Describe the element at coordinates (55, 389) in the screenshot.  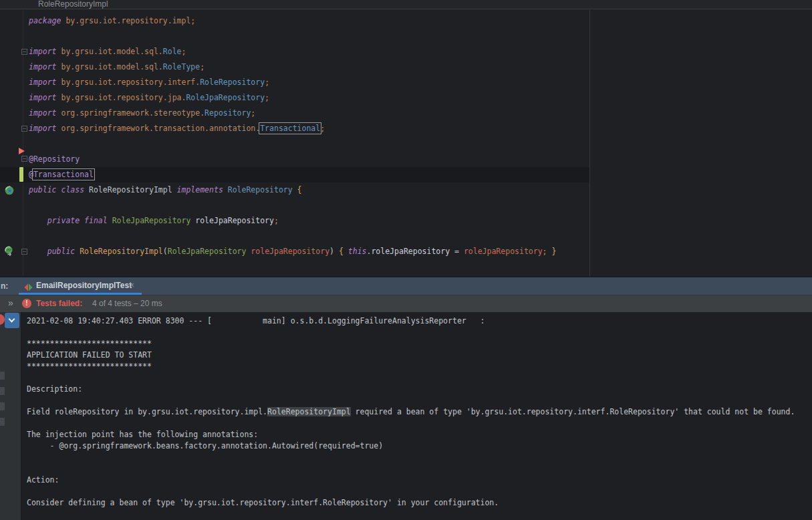
I see `code-segment: Description:` at that location.